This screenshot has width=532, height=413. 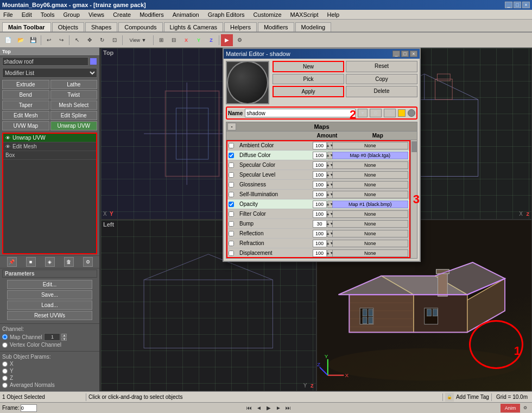 What do you see at coordinates (101, 27) in the screenshot?
I see `tab-shapes: Shapes` at bounding box center [101, 27].